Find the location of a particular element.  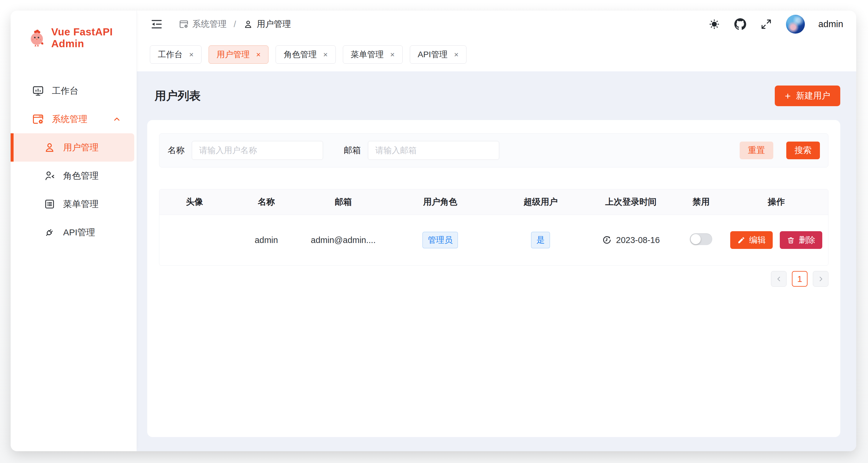

user-role-icon is located at coordinates (50, 176).